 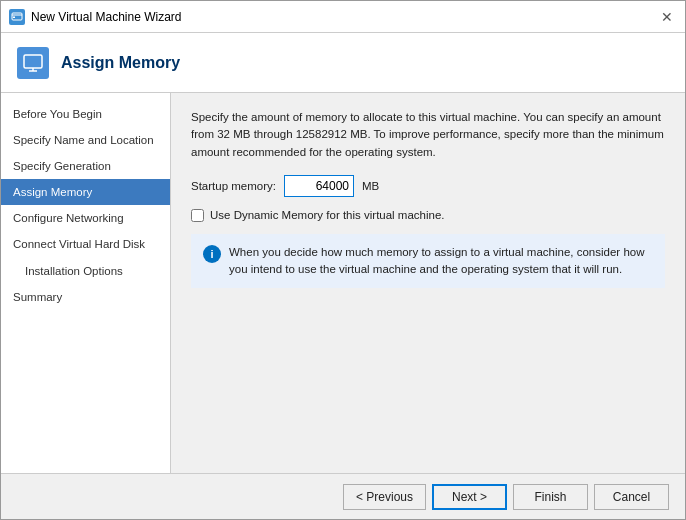 What do you see at coordinates (470, 497) in the screenshot?
I see `next-button: Next >` at bounding box center [470, 497].